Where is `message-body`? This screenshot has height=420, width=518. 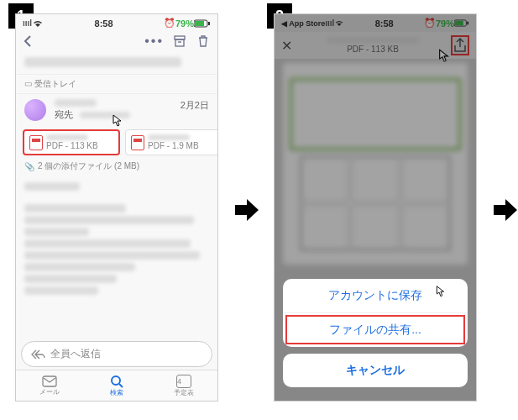
message-body is located at coordinates (117, 239).